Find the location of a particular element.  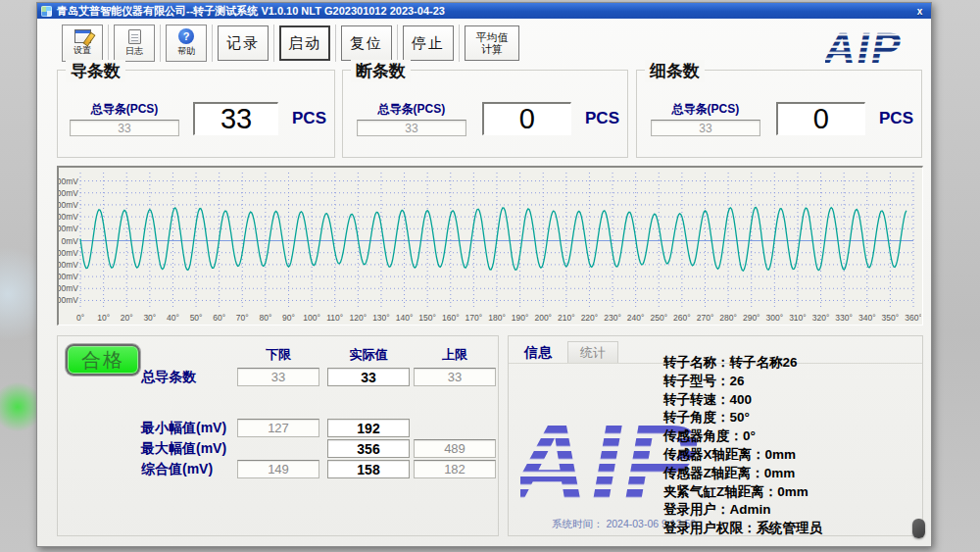

svg-text: 200mV is located at coordinates (69, 265).